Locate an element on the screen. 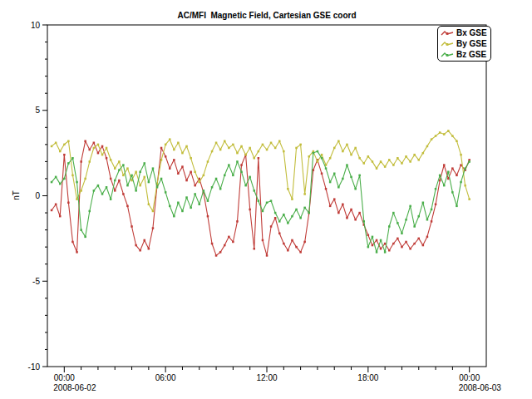 The height and width of the screenshot is (399, 532). y-tick-label: 5 is located at coordinates (37, 110).